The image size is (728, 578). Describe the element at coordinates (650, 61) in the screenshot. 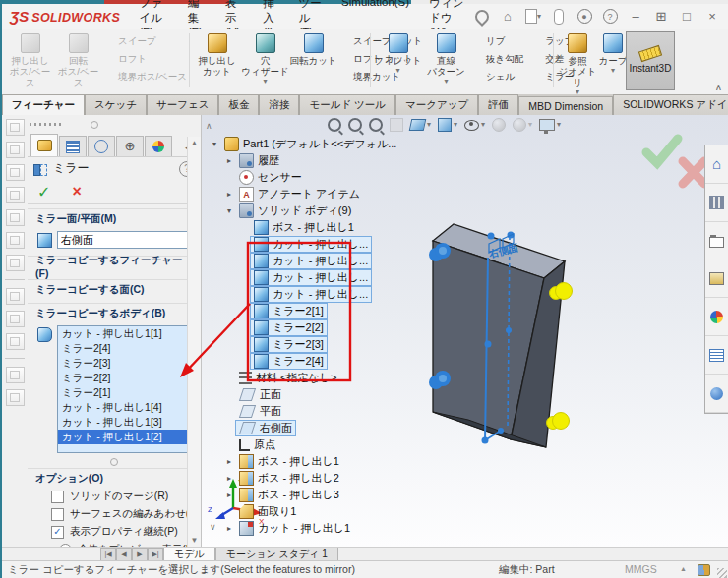

I see `instant3d-button: Instant3D` at that location.